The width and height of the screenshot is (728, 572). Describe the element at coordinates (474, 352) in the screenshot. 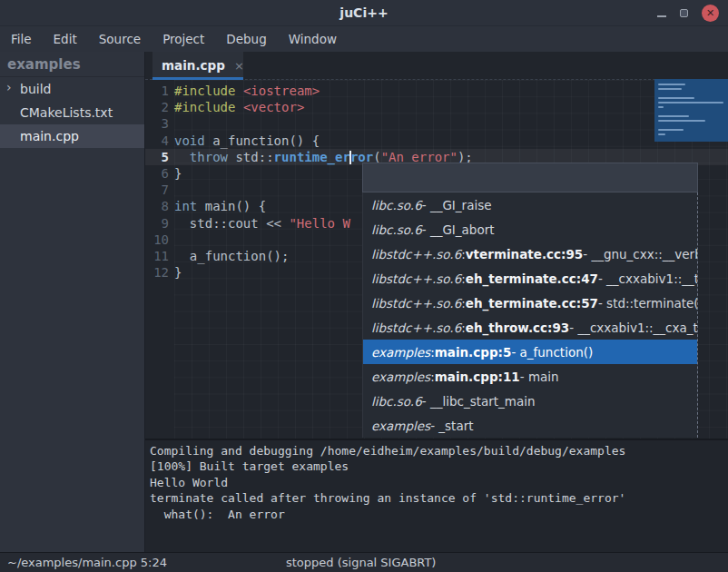

I see `frame-file-line: main.cpp:5` at that location.